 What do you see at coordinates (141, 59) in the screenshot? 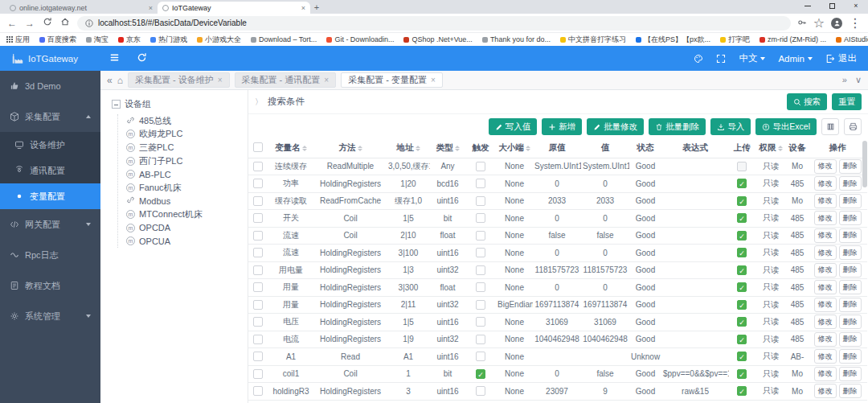
I see `refresh-page-icon` at bounding box center [141, 59].